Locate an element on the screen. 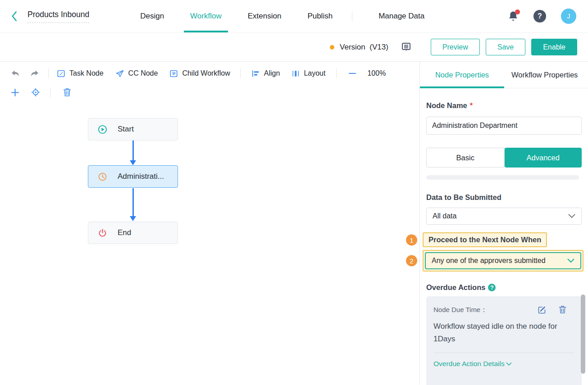 The width and height of the screenshot is (588, 385). collapsed-section-placeholder is located at coordinates (503, 177).